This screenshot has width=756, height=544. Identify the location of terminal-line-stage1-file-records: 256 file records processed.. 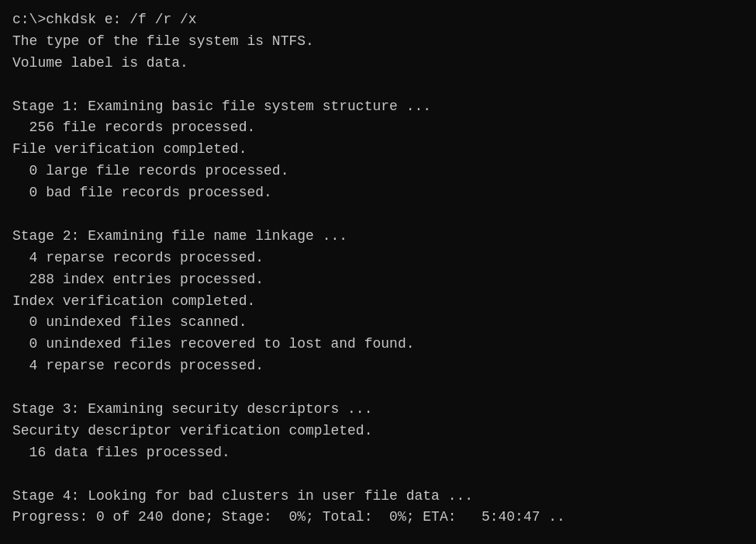
(378, 128).